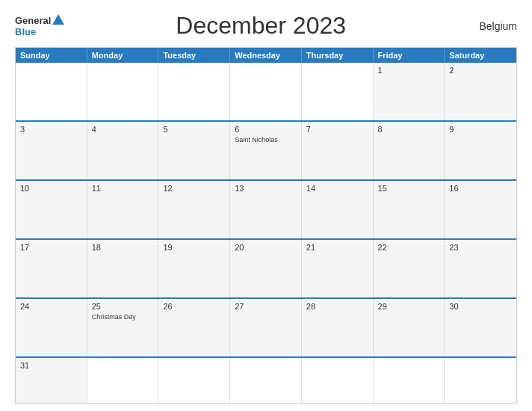 Image resolution: width=532 pixels, height=411 pixels. Describe the element at coordinates (266, 91) in the screenshot. I see `week-1: 1 2` at that location.